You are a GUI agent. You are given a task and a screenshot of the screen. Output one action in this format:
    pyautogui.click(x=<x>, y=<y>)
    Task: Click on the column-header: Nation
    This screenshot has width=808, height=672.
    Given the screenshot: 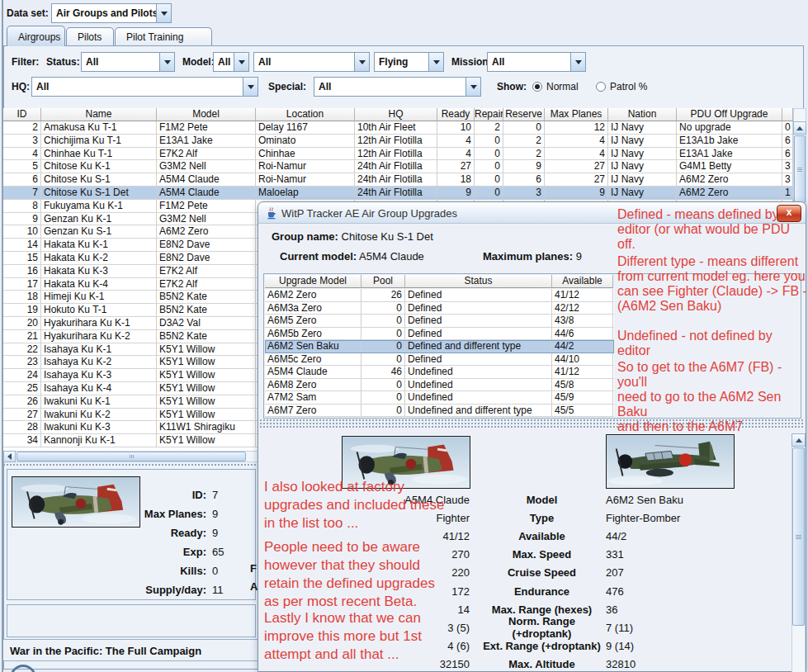 What is the action you would take?
    pyautogui.click(x=642, y=115)
    